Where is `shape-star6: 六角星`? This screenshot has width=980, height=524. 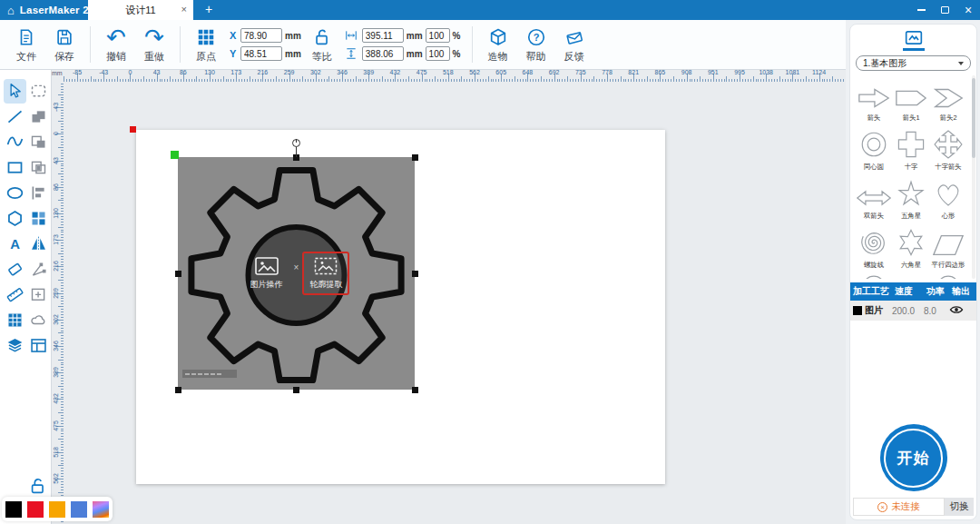 shape-star6: 六角星 is located at coordinates (911, 247).